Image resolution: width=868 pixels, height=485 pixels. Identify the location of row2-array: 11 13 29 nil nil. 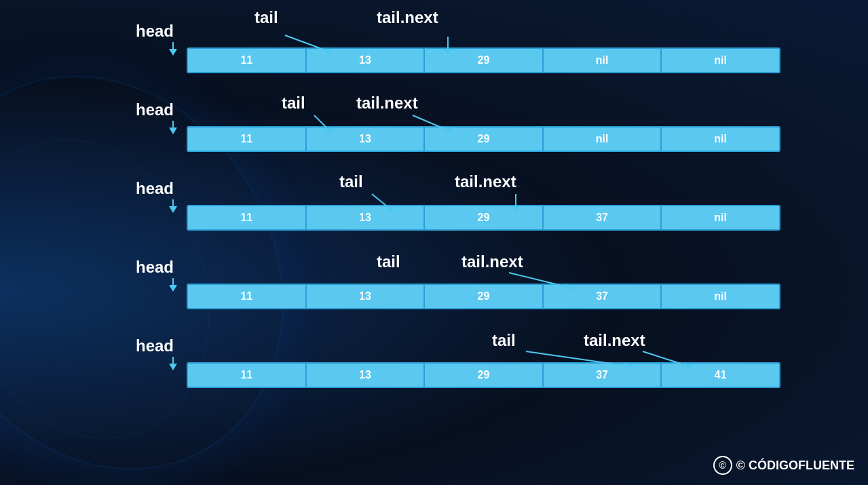
(483, 139).